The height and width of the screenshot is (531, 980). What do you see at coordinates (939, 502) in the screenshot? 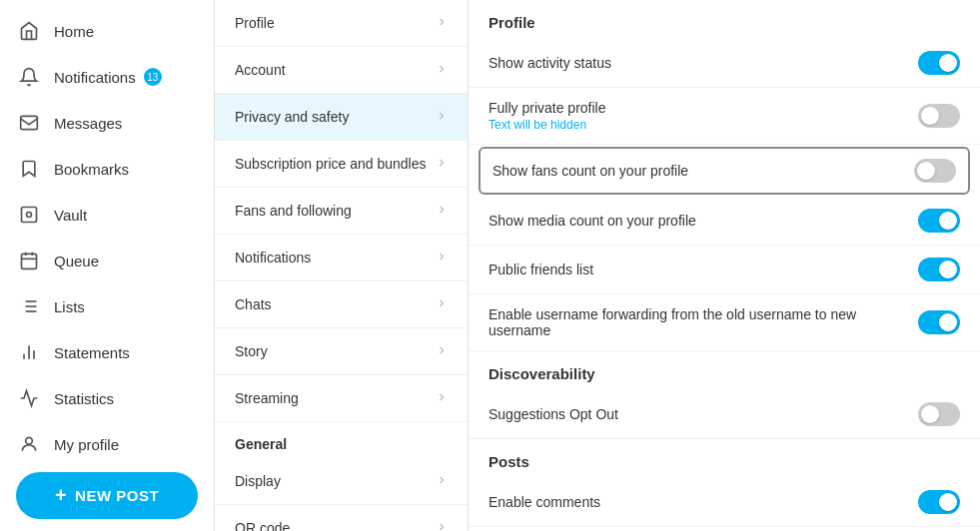
I see `toggle-enable-comments` at bounding box center [939, 502].